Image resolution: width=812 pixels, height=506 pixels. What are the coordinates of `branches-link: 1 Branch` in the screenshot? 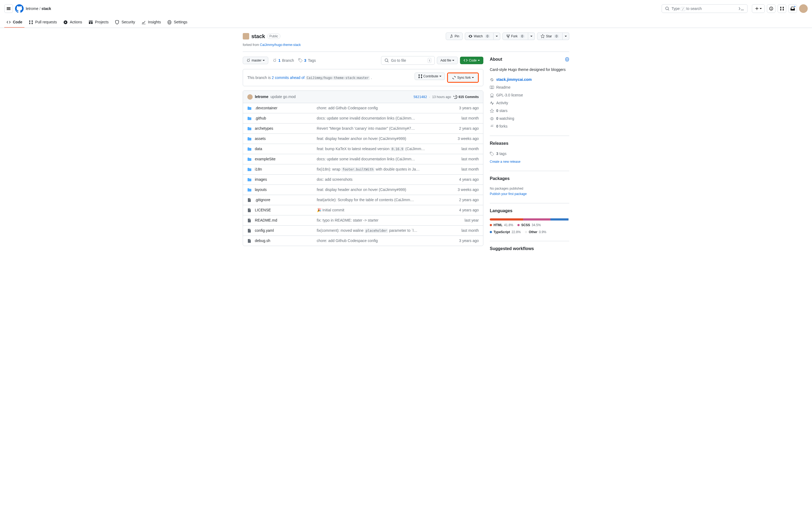 It's located at (283, 61).